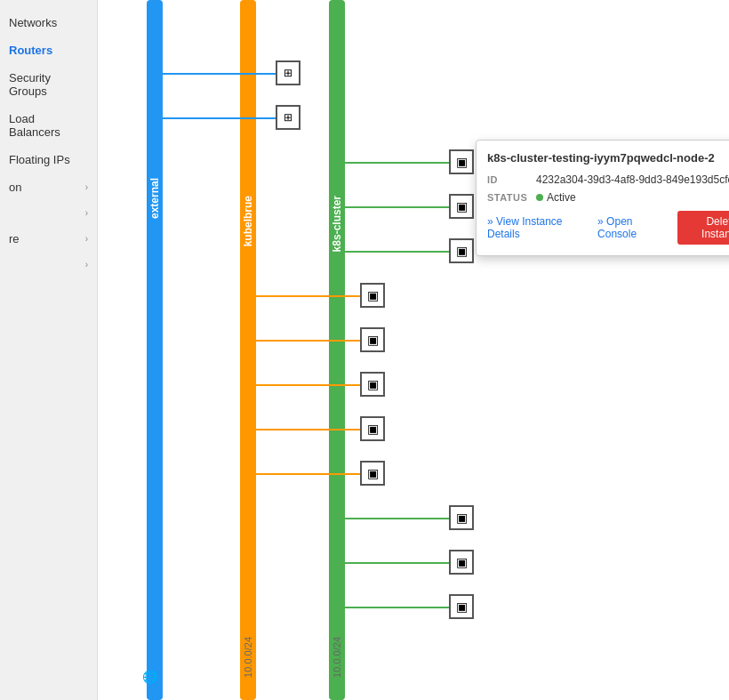 This screenshot has width=729, height=700. Describe the element at coordinates (48, 84) in the screenshot. I see `sidebar-item-security-groups: Security Groups` at that location.